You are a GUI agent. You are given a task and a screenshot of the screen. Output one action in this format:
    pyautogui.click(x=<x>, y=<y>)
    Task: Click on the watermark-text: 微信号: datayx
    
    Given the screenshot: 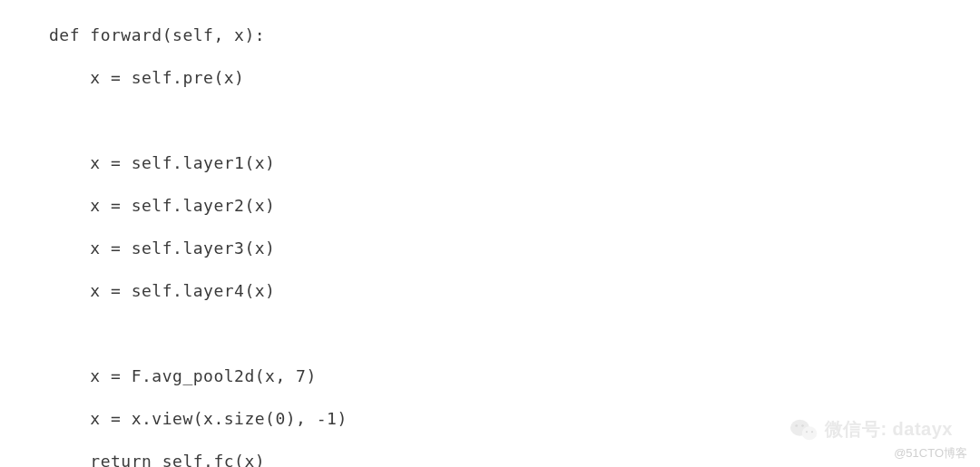 What is the action you would take?
    pyautogui.click(x=889, y=430)
    